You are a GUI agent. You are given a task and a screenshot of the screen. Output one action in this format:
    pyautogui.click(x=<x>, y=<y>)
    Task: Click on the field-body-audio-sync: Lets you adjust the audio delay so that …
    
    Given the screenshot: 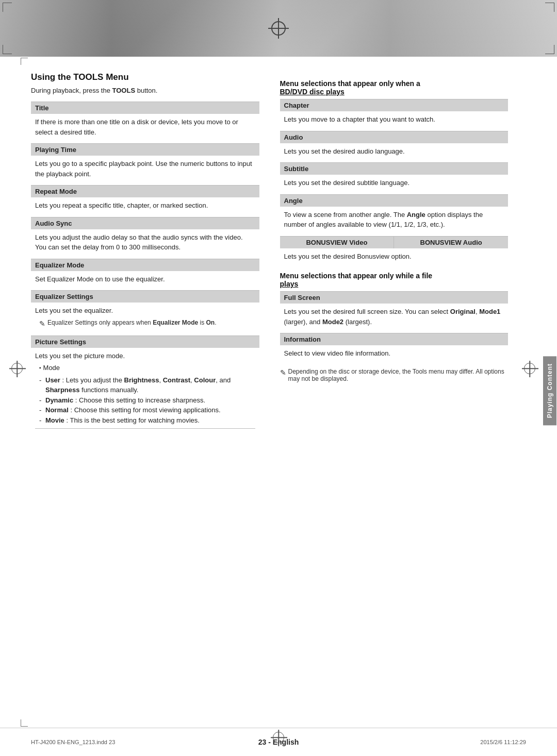 What is the action you would take?
    pyautogui.click(x=145, y=243)
    